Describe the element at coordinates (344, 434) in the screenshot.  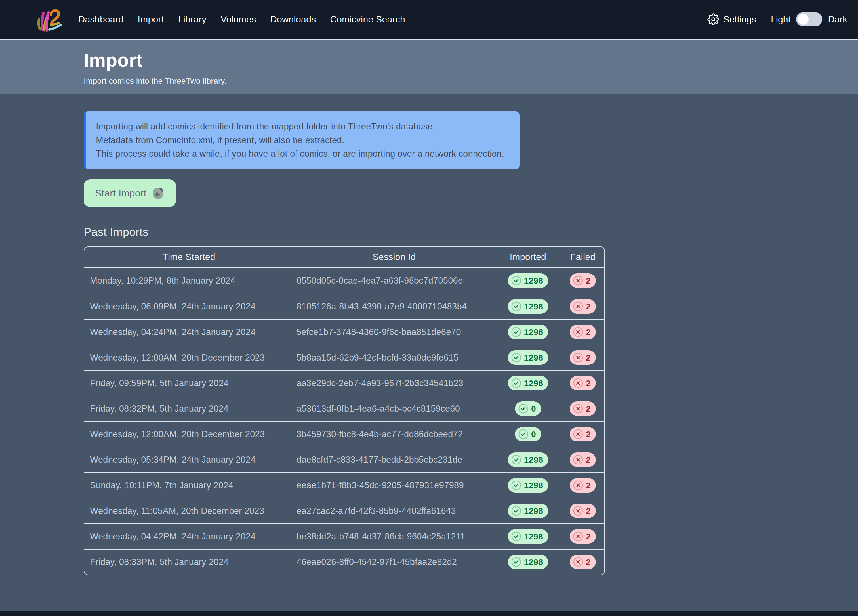
I see `table-row: Wednesday, 12:00AM, 20th December 2023 3…` at that location.